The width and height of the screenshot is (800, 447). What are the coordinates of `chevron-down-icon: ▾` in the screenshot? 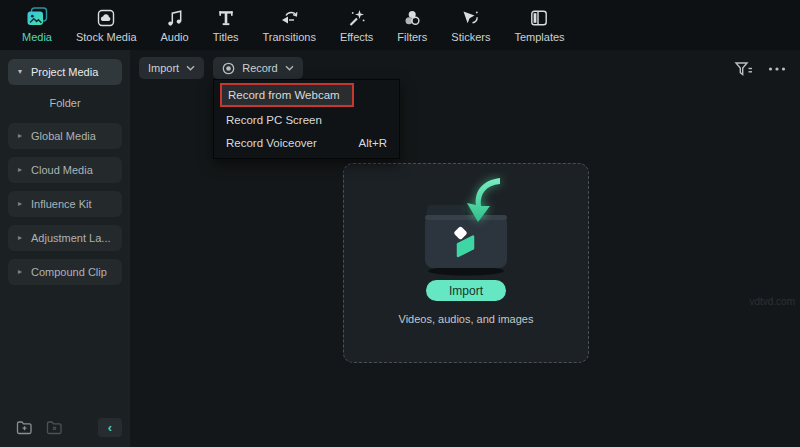 It's located at (20, 72).